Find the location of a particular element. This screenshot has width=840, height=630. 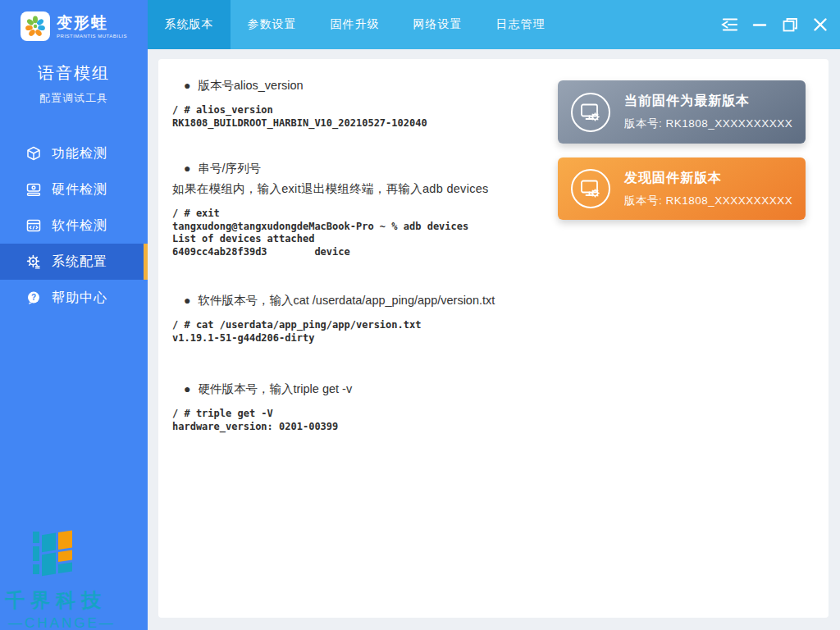

gear-icon is located at coordinates (34, 262).